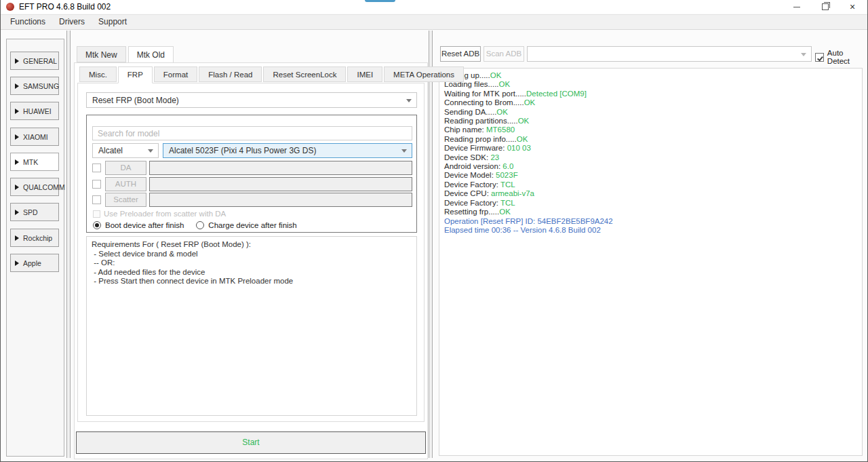  I want to click on auto-detect-option: Auto Detect, so click(841, 57).